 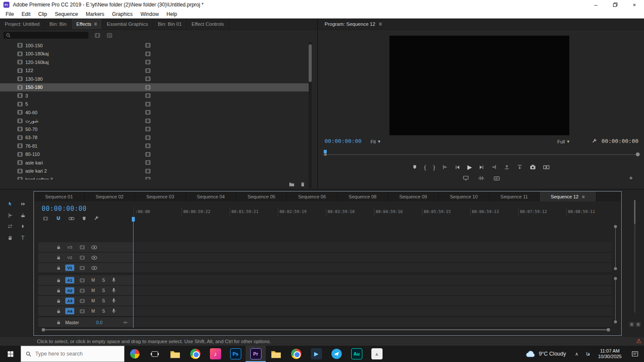 What do you see at coordinates (337, 354) in the screenshot?
I see `taskbar-app-telegram` at bounding box center [337, 354].